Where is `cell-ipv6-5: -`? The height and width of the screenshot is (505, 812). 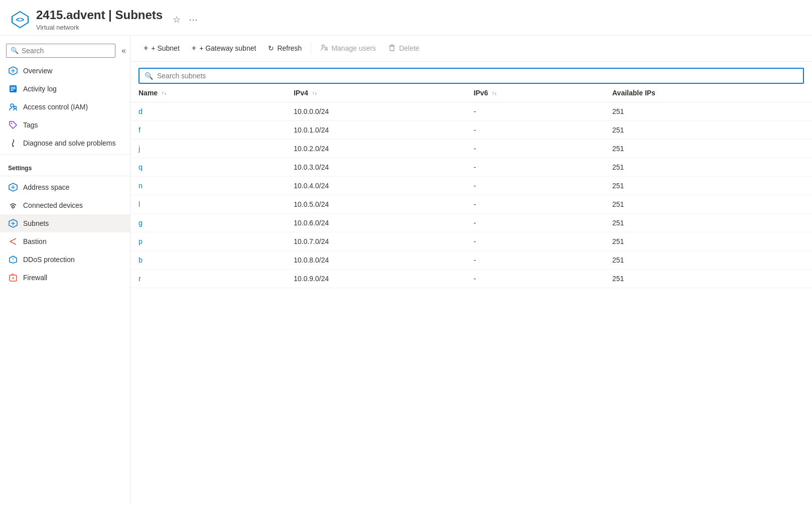 cell-ipv6-5: - is located at coordinates (535, 204).